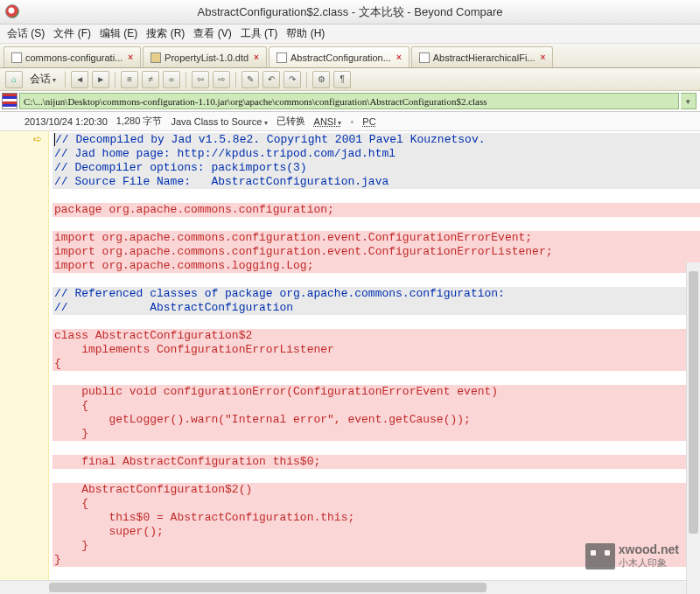 The width and height of the screenshot is (700, 594). I want to click on menu-search: 搜索 (R), so click(165, 33).